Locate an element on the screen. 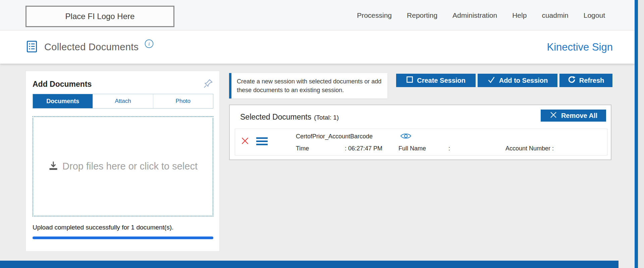 The height and width of the screenshot is (268, 644). session-note-text: Create a new session with selected docum… is located at coordinates (309, 86).